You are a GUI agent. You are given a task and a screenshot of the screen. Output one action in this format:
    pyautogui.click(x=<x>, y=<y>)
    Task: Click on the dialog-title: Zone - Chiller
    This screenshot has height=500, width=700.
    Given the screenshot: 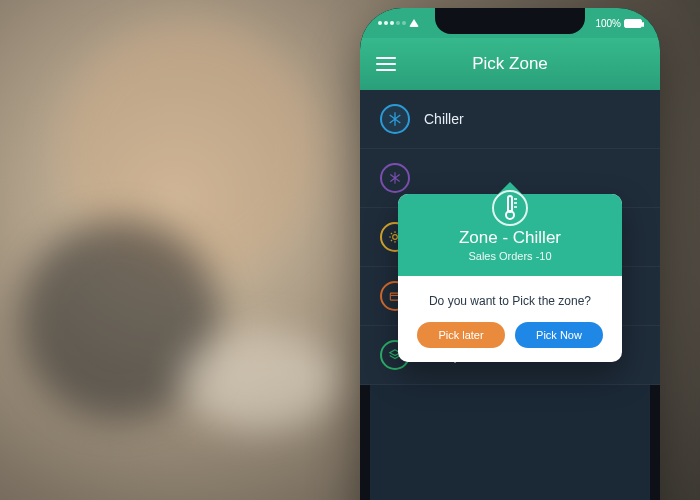 What is the action you would take?
    pyautogui.click(x=510, y=238)
    